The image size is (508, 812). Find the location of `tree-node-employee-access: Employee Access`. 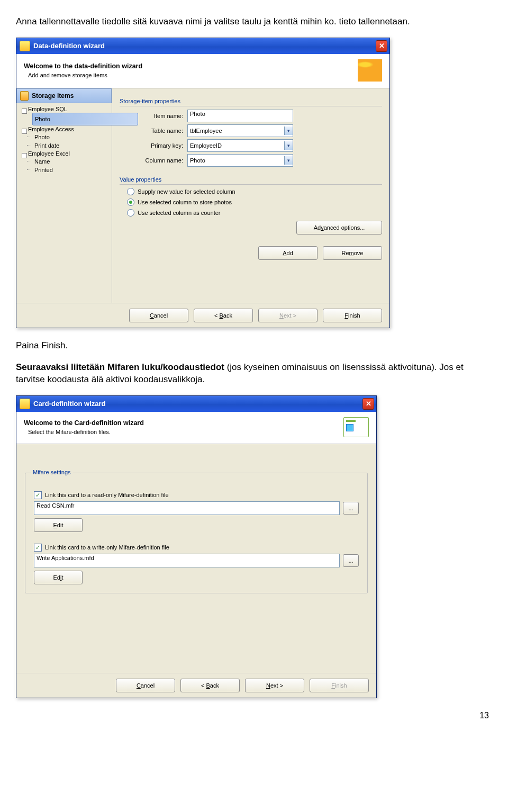

tree-node-employee-access: Employee Access is located at coordinates (66, 129).